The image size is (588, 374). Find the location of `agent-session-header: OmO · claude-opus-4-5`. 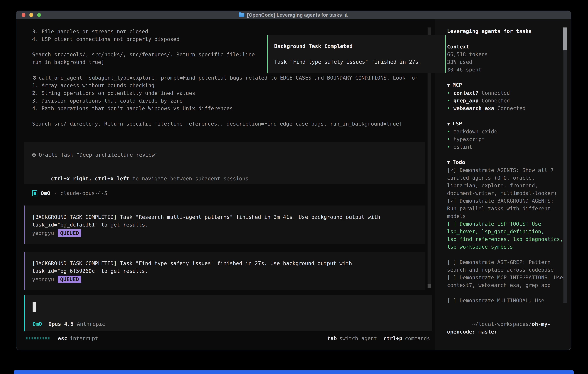

agent-session-header: OmO · claude-opus-4-5 is located at coordinates (70, 193).